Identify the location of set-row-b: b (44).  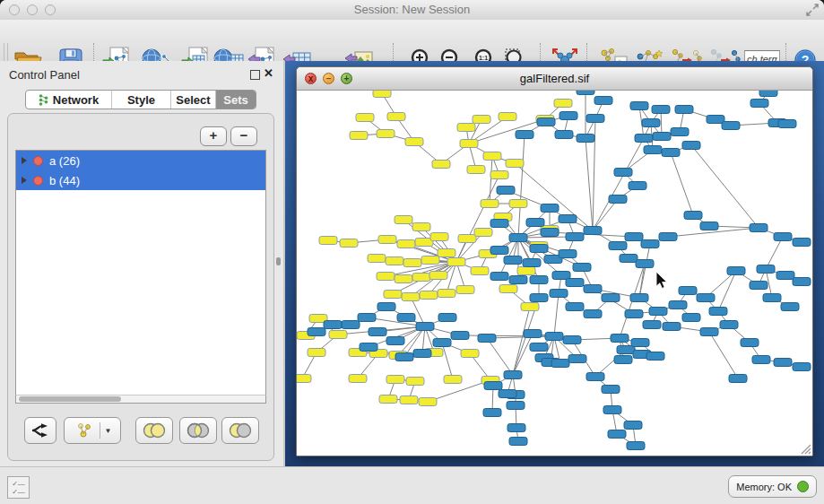
(141, 180).